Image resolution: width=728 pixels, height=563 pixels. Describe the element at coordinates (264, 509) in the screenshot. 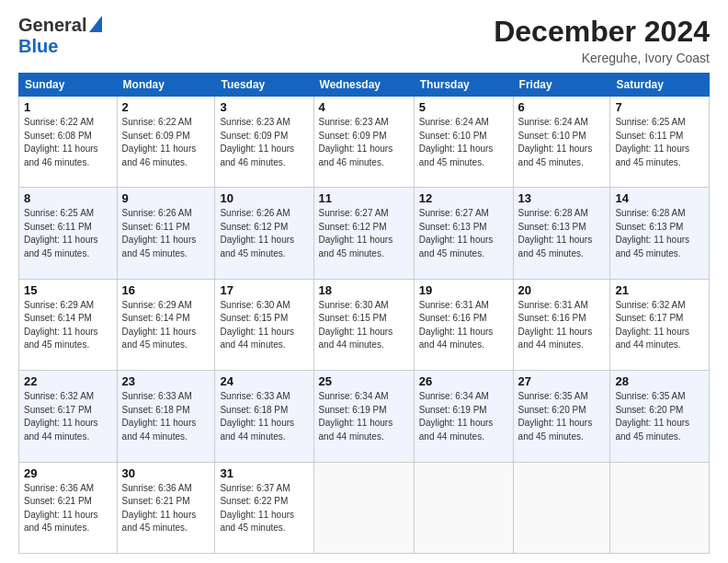

I see `day-info: Sunrise: 6:37 AMSunset: 6:22 PMDaylight:…` at that location.